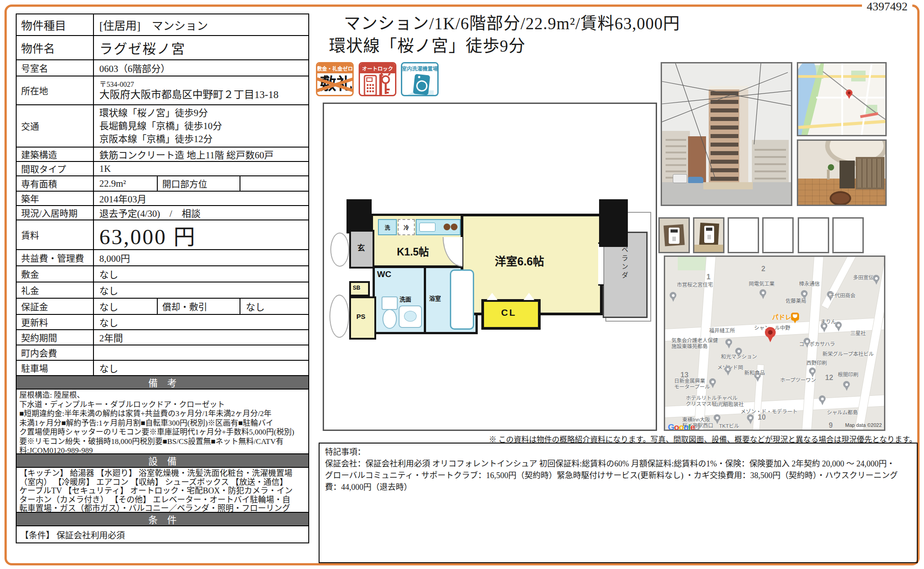  What do you see at coordinates (55, 213) in the screenshot?
I see `row-label: 現況/入居時期` at bounding box center [55, 213].